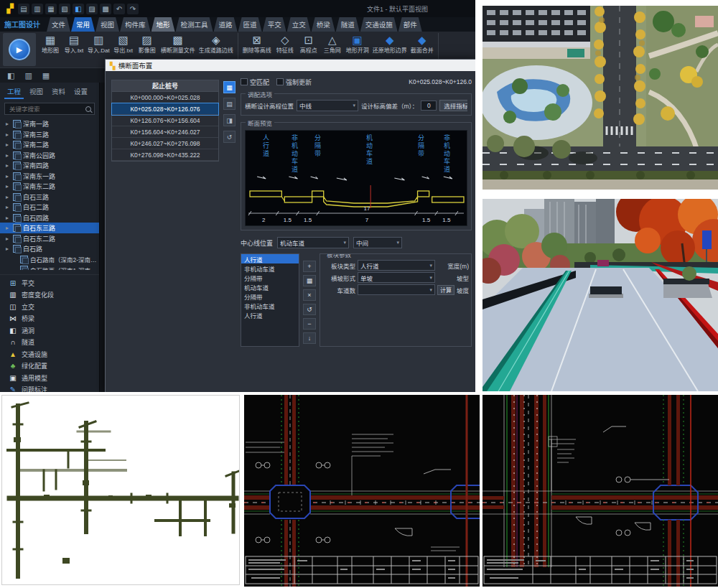 This screenshot has width=718, height=588. Describe the element at coordinates (59, 92) in the screenshot. I see `sidebar-tab: 资料` at that location.